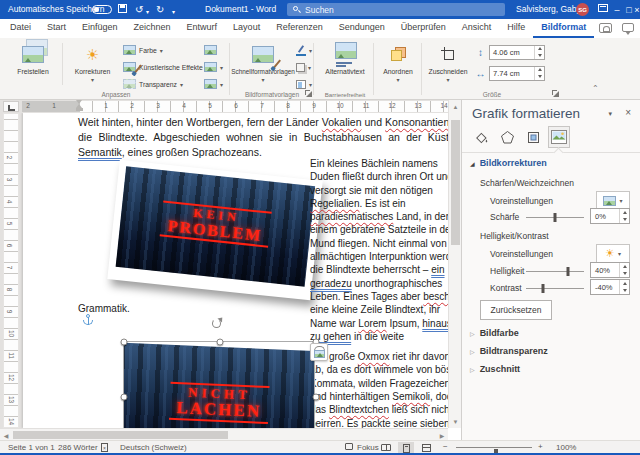  Describe the element at coordinates (319, 352) in the screenshot. I see `layout-options-button` at that location.